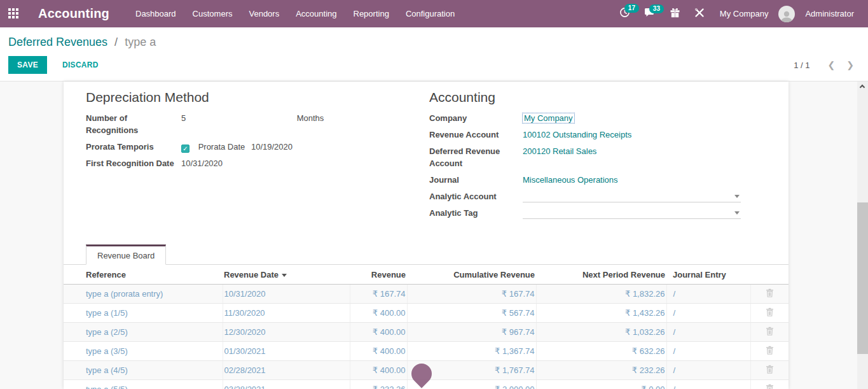 The image size is (868, 389). I want to click on cell-cumulative-revenue: ₹ 967.74, so click(472, 332).